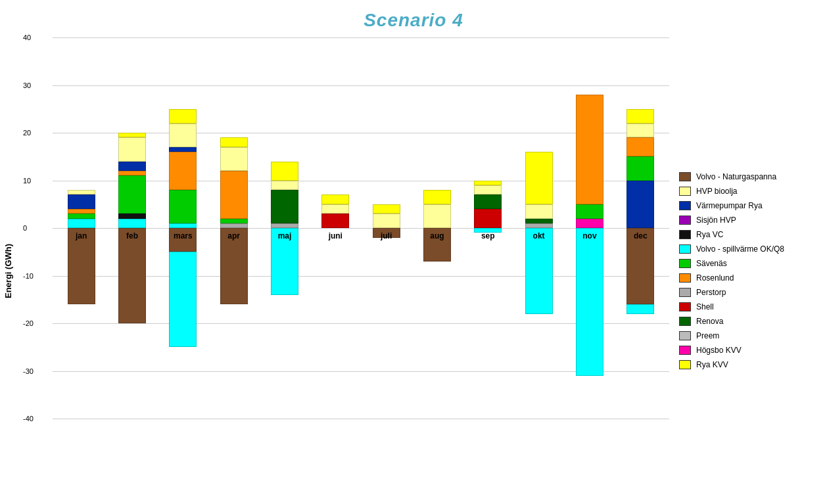 The width and height of the screenshot is (827, 504). I want to click on month-label: sep, so click(488, 332).